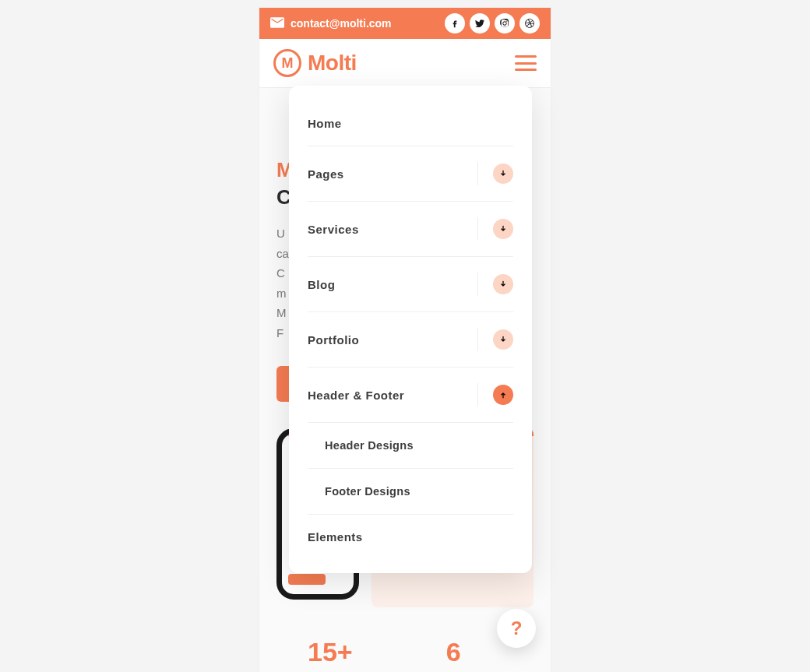 This screenshot has width=810, height=672. What do you see at coordinates (453, 653) in the screenshot?
I see `stat-value-2: 6` at bounding box center [453, 653].